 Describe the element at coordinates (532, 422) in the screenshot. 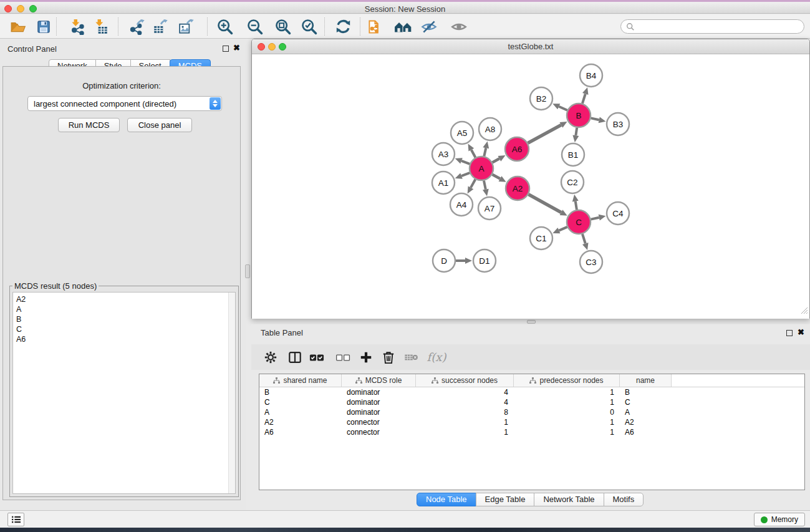

I see `table-row: A2connector11A2` at that location.